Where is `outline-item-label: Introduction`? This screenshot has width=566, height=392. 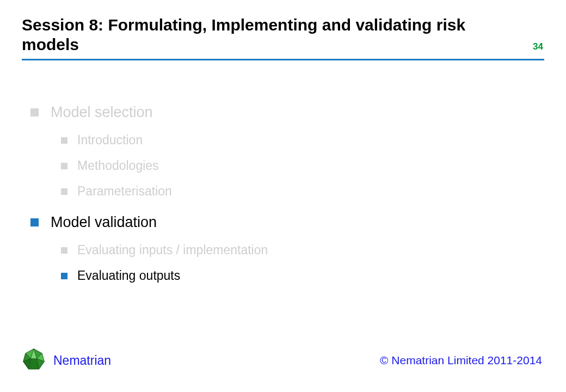
outline-item-label: Introduction is located at coordinates (110, 140).